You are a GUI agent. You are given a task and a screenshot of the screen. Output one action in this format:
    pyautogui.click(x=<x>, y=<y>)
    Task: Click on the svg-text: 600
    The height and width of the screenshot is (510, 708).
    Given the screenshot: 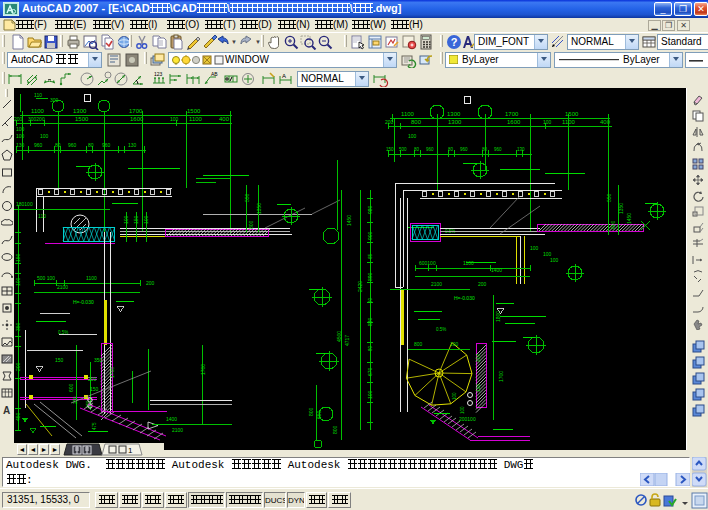 What is the action you would take?
    pyautogui.click(x=71, y=388)
    